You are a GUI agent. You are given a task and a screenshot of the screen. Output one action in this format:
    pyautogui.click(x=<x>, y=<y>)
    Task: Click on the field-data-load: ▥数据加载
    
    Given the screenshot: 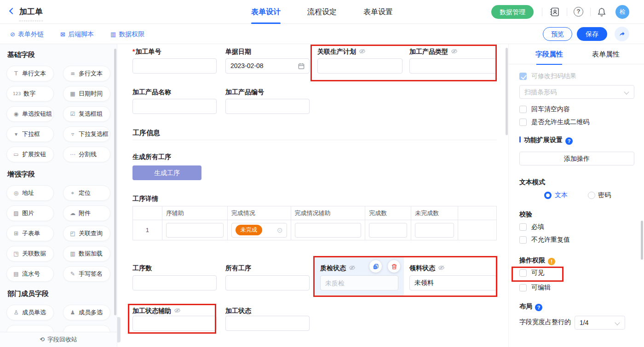 What is the action you would take?
    pyautogui.click(x=86, y=254)
    